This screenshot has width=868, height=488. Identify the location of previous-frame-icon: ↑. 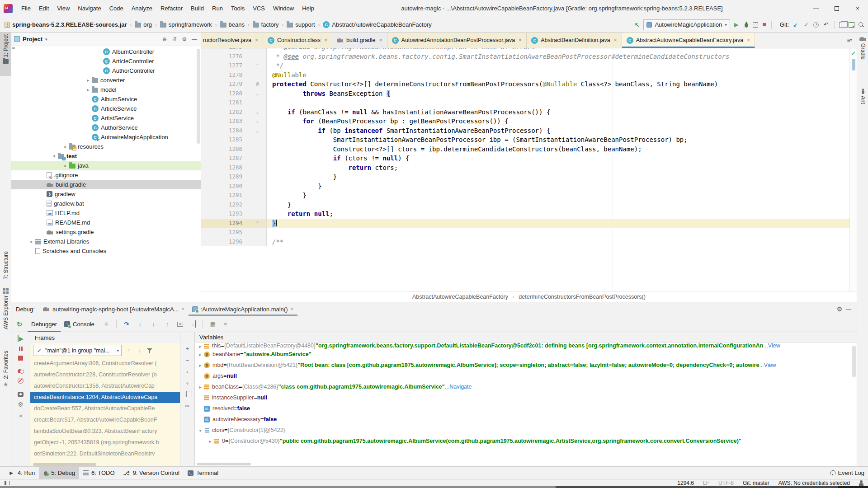
(129, 351).